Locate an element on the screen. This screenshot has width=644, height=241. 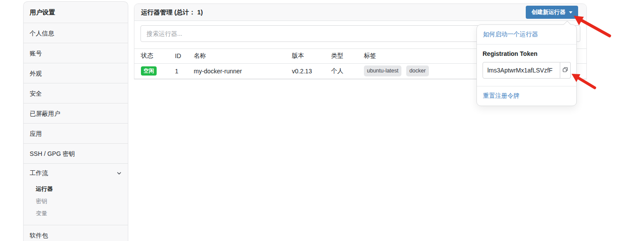
sidebar-section-workflow: 工作流 运行器 密钥 变量 is located at coordinates (76, 195).